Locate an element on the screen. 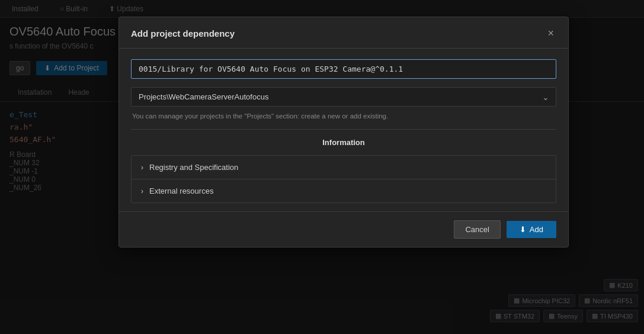 This screenshot has width=644, height=334. accordion-label-registry: Registry and Specification is located at coordinates (194, 167).